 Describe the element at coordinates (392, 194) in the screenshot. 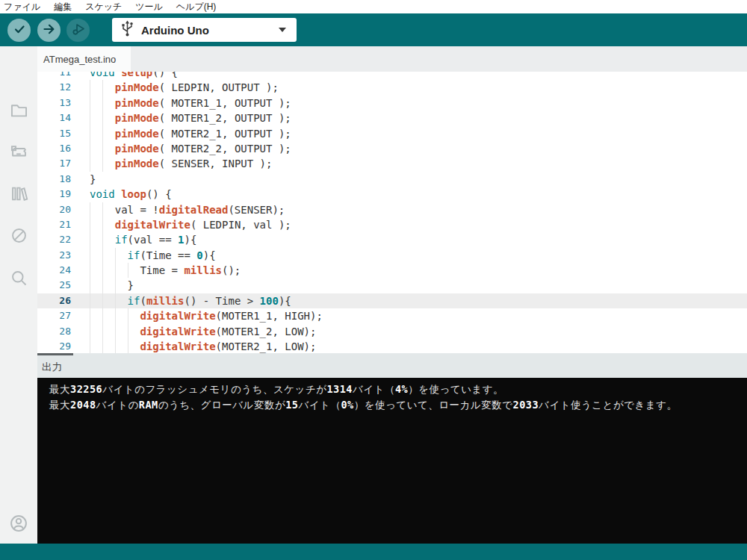

I see `code-line: 19void loop() {` at that location.